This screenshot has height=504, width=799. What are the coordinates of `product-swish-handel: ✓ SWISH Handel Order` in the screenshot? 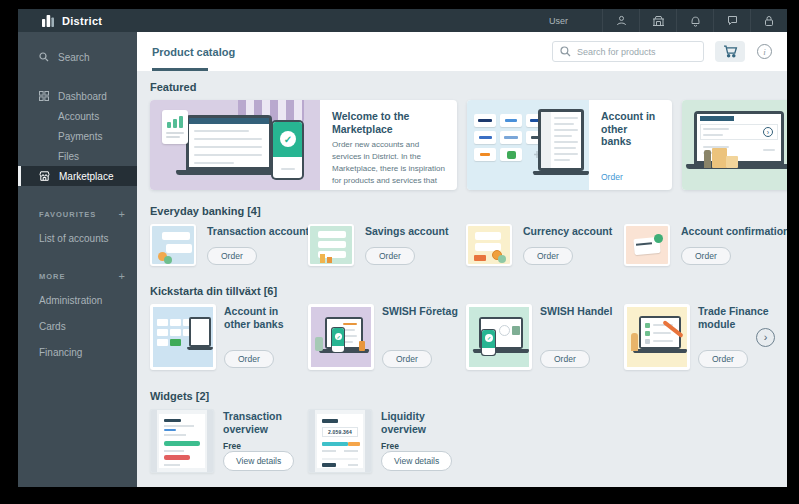 It's located at (545, 337).